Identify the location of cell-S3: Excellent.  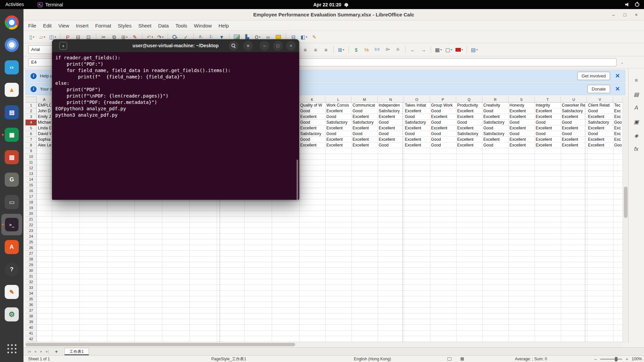
(522, 117).